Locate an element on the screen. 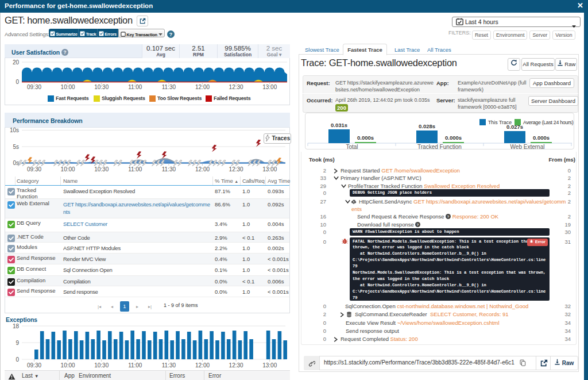 The height and width of the screenshot is (380, 588). svg-text: 0.027s is located at coordinates (514, 126).